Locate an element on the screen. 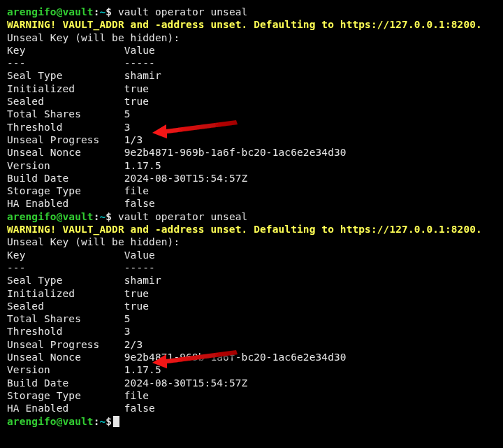 This screenshot has height=448, width=503. prompt-line-3: arengifo@vault:~$ is located at coordinates (252, 421).